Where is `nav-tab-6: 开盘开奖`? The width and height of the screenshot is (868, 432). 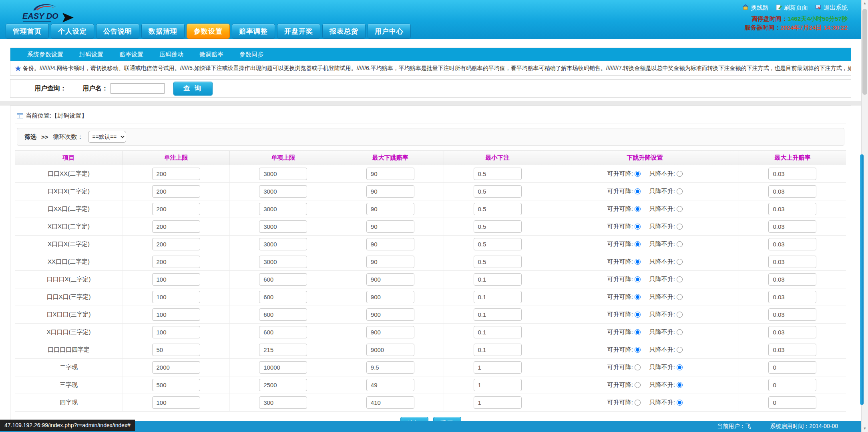
nav-tab-6: 开盘开奖 is located at coordinates (299, 31).